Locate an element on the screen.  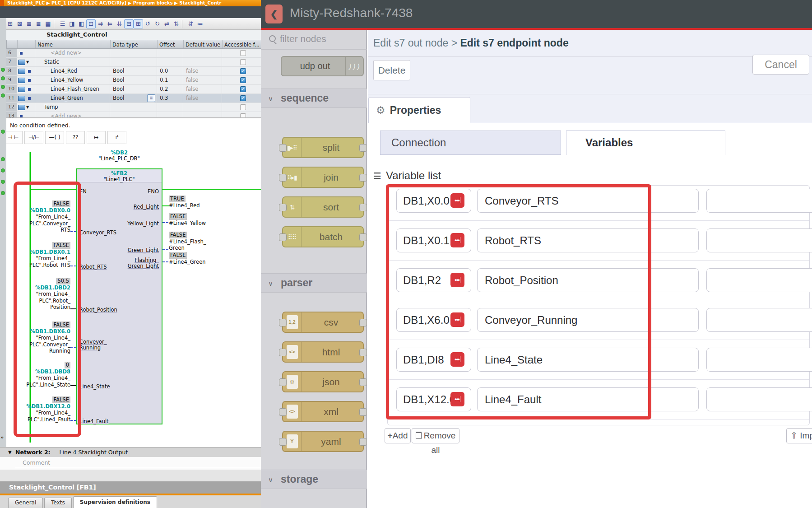
output-pin: Green_Light is located at coordinates (144, 250).